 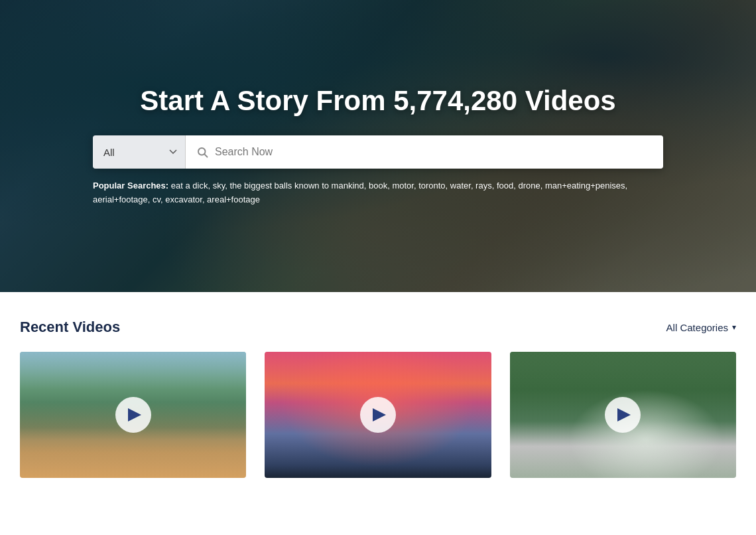 What do you see at coordinates (378, 193) in the screenshot?
I see `popular-searches: Popular Searches: eat a dick, sky, the b…` at bounding box center [378, 193].